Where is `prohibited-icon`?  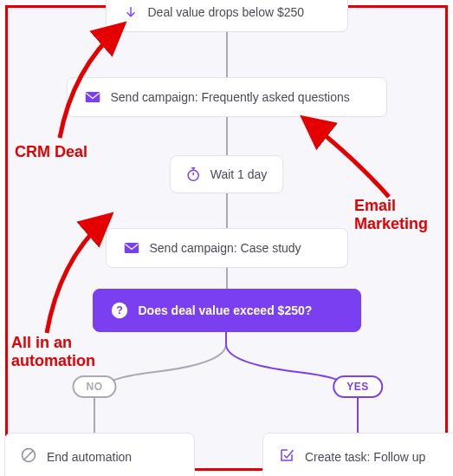
prohibited-icon is located at coordinates (29, 456).